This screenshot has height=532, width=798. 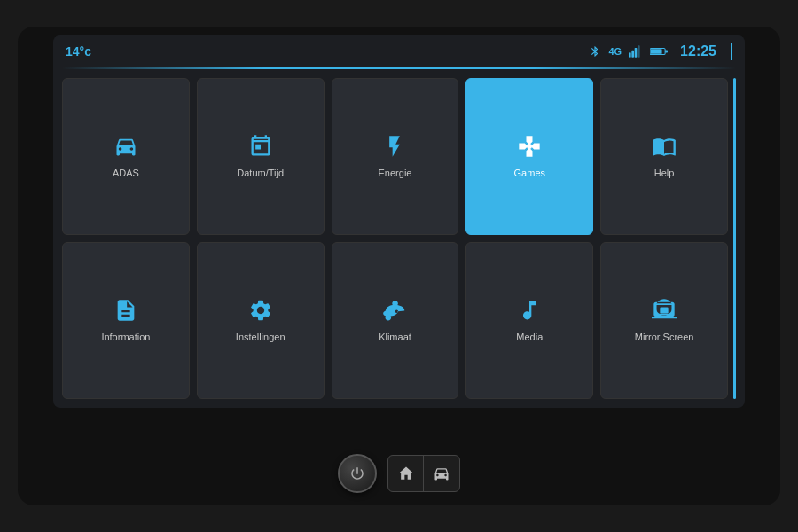 What do you see at coordinates (126, 321) in the screenshot?
I see `grid-item-information: Information` at bounding box center [126, 321].